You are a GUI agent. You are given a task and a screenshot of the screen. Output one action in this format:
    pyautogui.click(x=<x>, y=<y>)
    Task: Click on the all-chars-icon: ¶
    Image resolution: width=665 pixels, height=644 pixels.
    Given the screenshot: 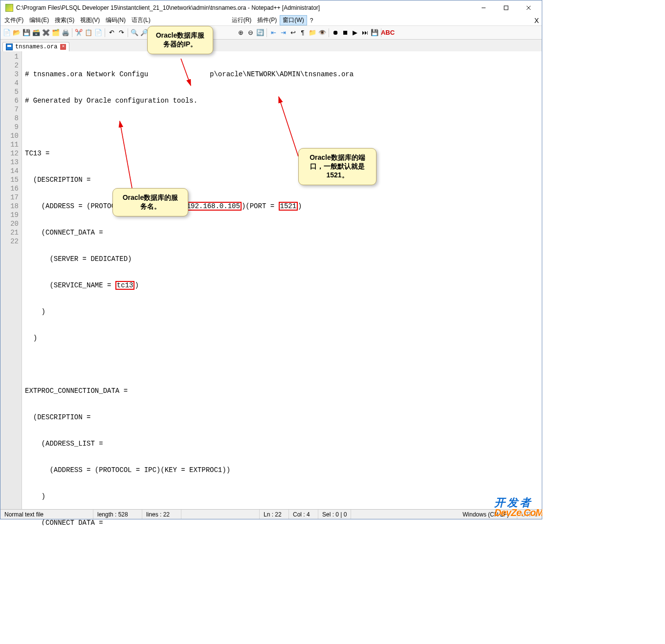 What is the action you would take?
    pyautogui.click(x=303, y=33)
    